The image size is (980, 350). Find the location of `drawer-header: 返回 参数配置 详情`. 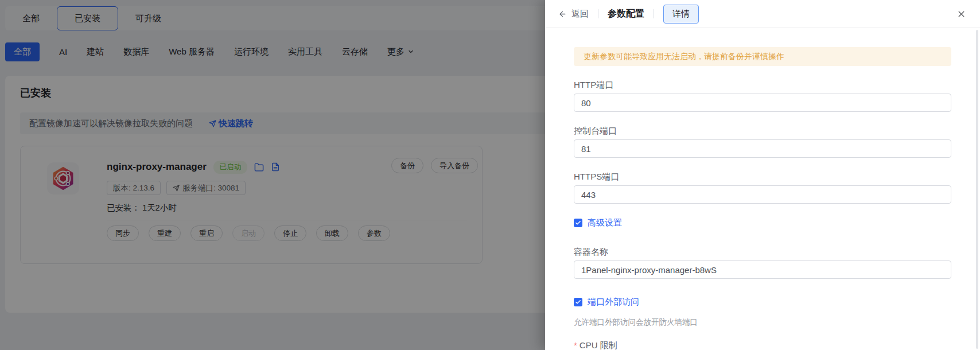

drawer-header: 返回 参数配置 详情 is located at coordinates (763, 14).